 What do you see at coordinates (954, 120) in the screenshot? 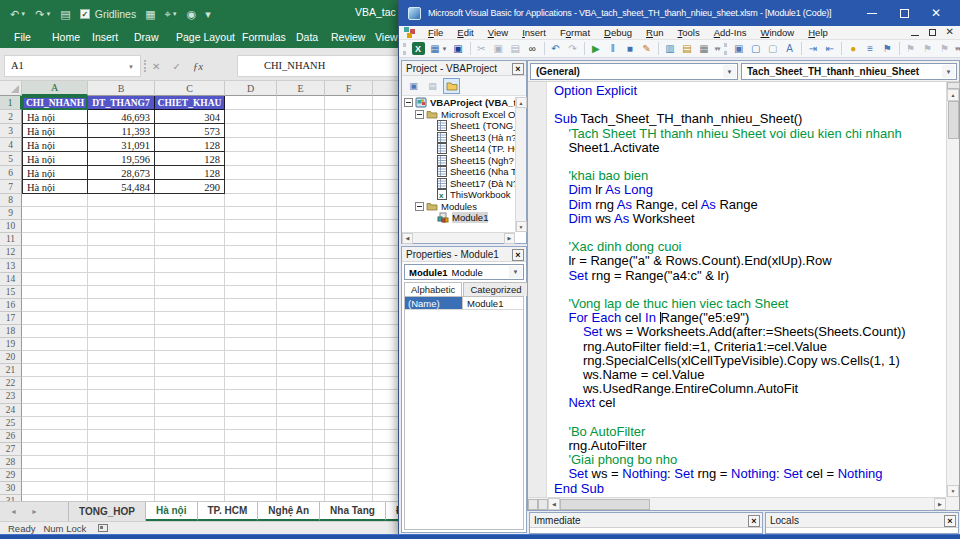
I see `vscroll-thumb` at bounding box center [954, 120].